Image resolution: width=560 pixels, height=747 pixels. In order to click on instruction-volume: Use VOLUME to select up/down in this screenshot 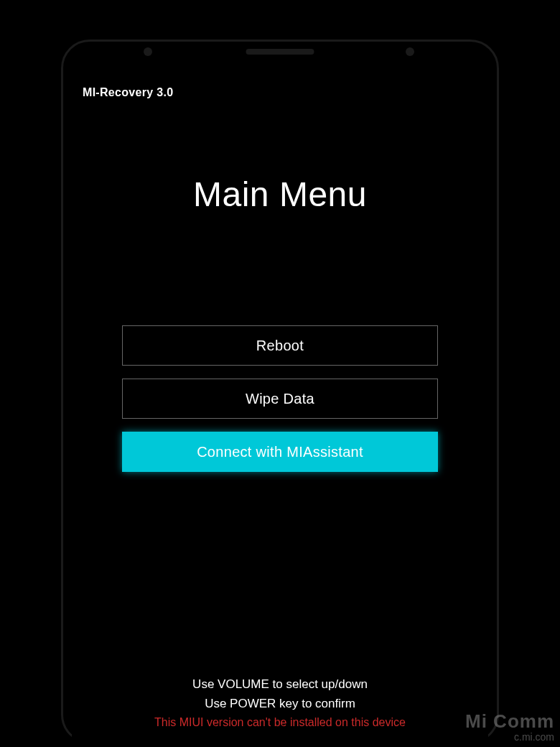, I will do `click(280, 684)`.